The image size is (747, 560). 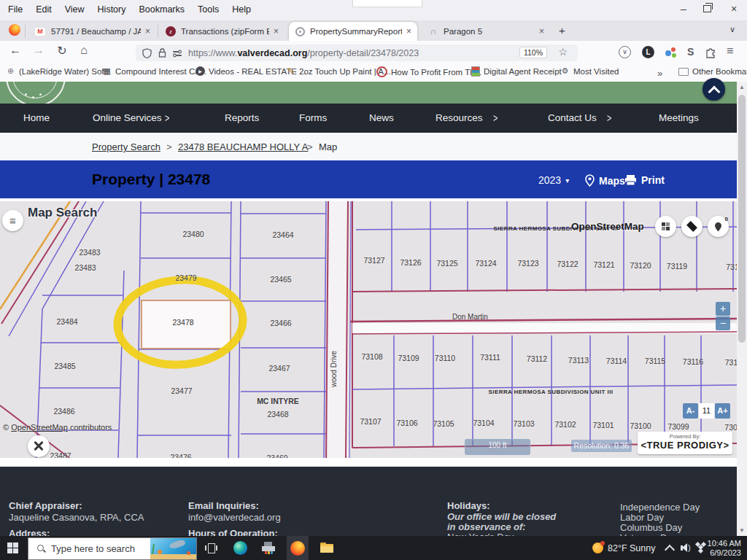 I want to click on year-dropdown: 2023▾, so click(x=554, y=180).